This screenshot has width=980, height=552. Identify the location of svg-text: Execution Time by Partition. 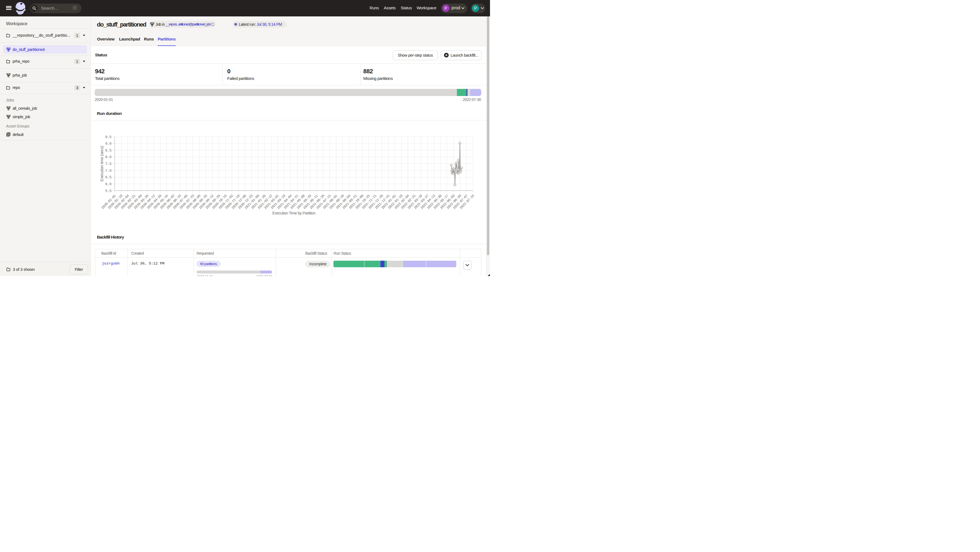
(294, 213).